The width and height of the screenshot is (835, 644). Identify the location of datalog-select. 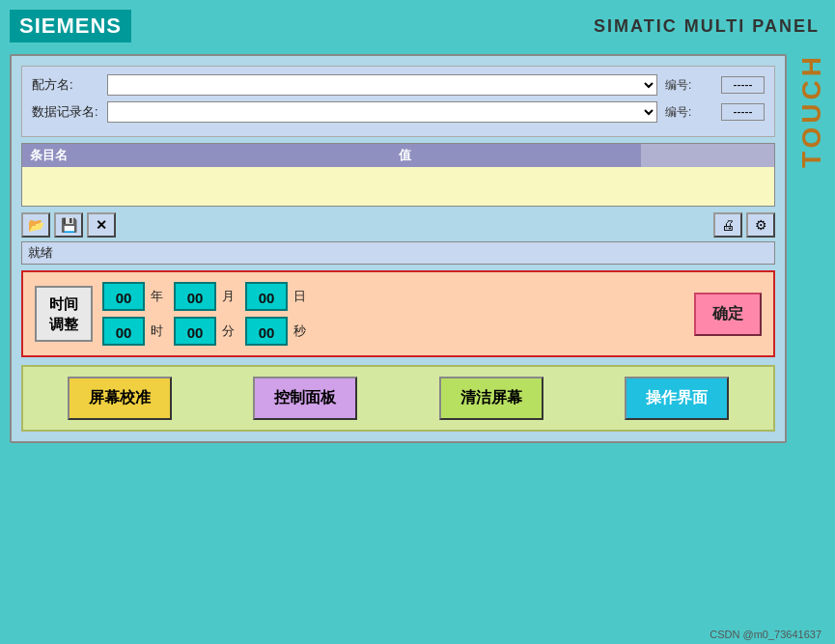
(382, 112).